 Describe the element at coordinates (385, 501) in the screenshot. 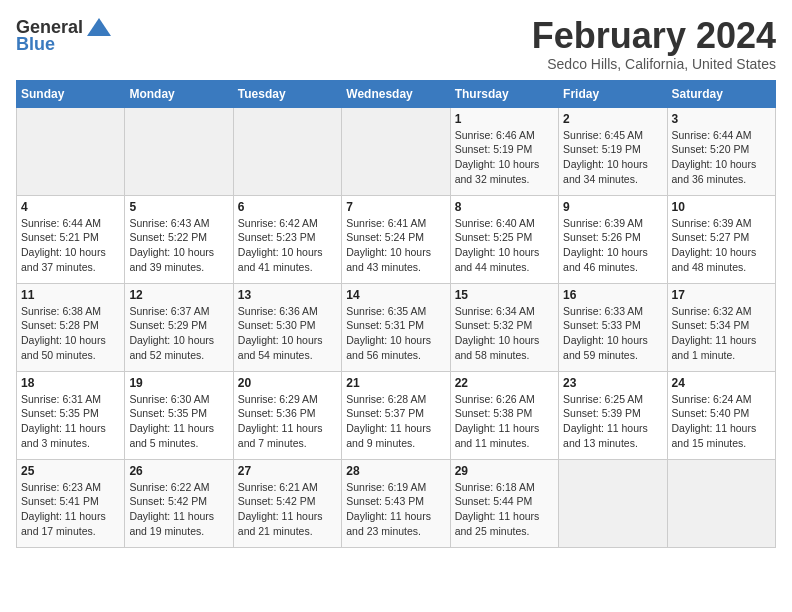

I see `sunset-text: Sunset: 5:43 PM` at that location.